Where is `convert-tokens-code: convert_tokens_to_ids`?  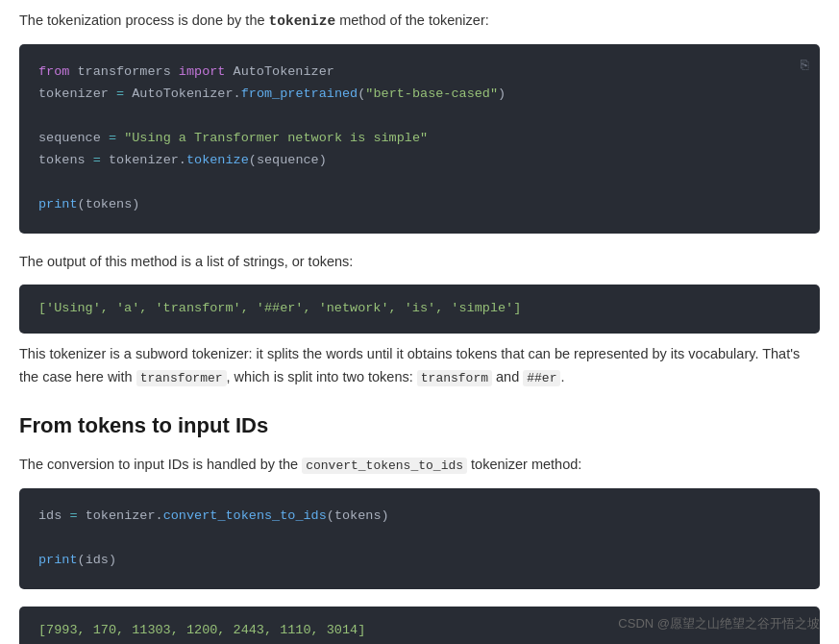
convert-tokens-code: convert_tokens_to_ids is located at coordinates (384, 465).